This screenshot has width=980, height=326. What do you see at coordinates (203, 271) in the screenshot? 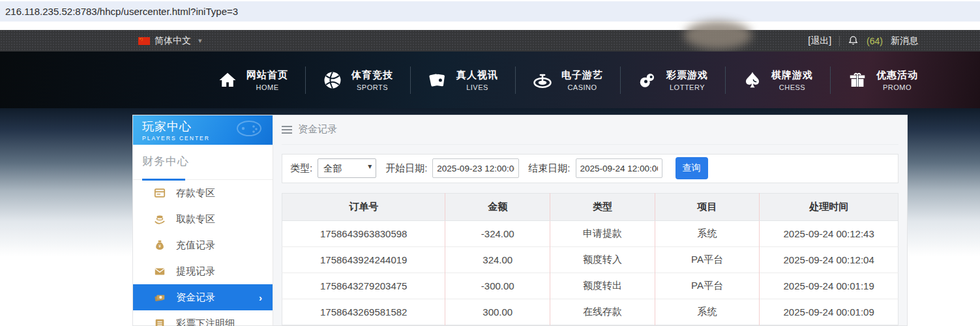
I see `sidebar-item-withdrawal-records: 提现记录` at bounding box center [203, 271].